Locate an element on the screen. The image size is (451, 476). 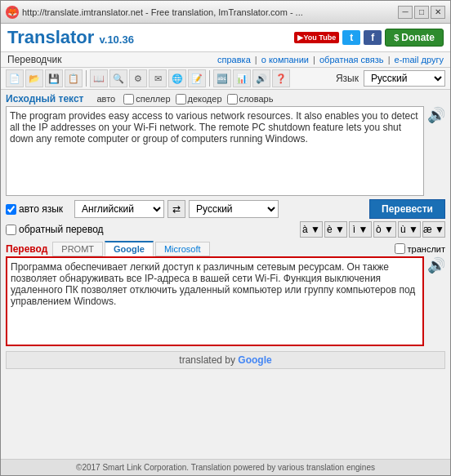
toolbar-btn-8: ✉ is located at coordinates (158, 78).